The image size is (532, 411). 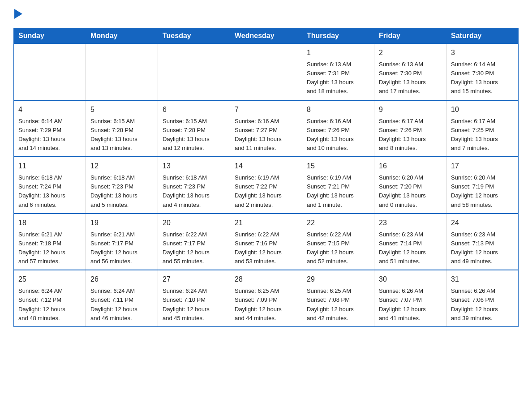 I want to click on day-info: Sunrise: 6:25 AM Sunset: 7:08 PM Dayligh…, so click(x=338, y=304).